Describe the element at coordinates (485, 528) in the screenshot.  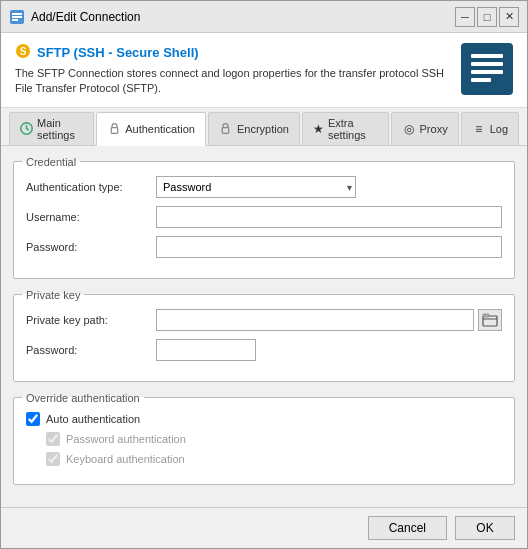
I see `ok-button: OK` at that location.